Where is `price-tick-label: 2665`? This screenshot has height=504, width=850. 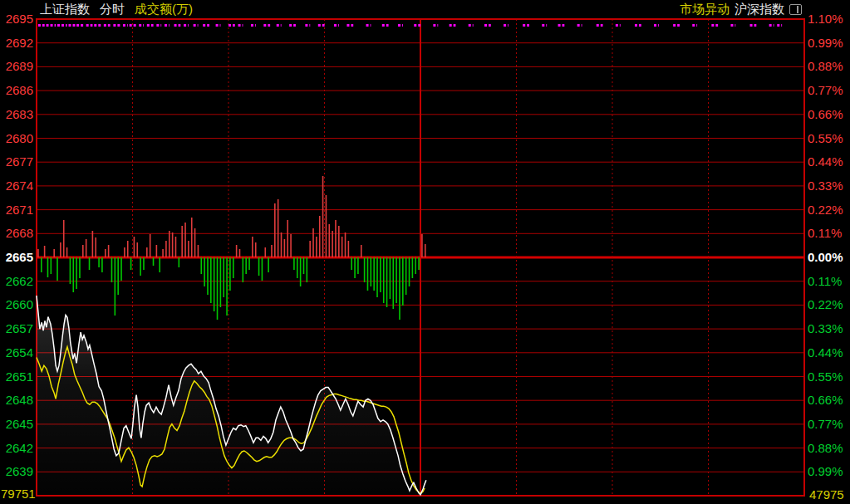
price-tick-label: 2665 is located at coordinates (17, 257).